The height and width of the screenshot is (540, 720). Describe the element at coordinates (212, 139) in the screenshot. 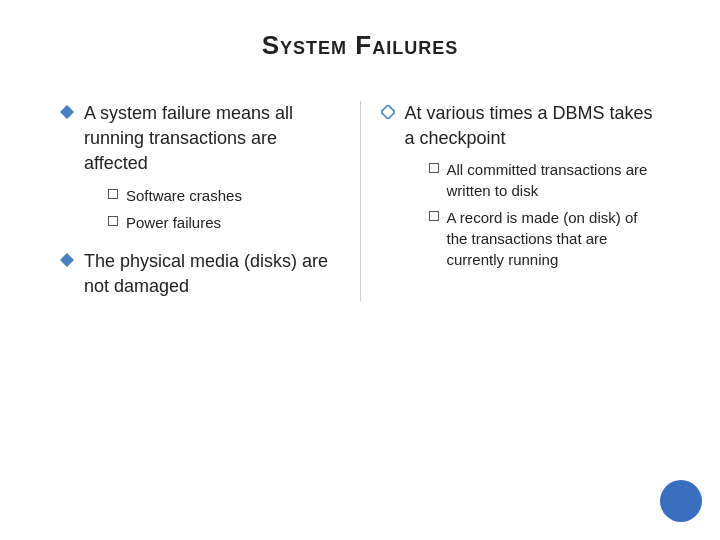

I see `left-bullet-1-text: A system failure means all running trans…` at that location.